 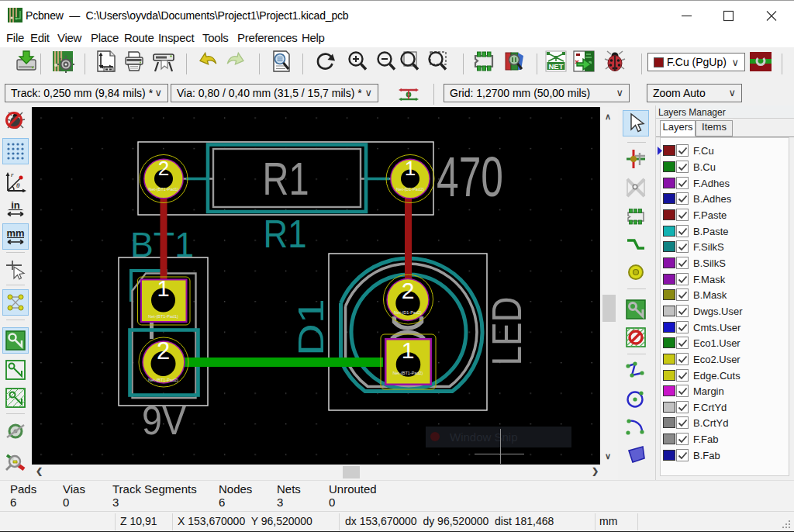 I want to click on svg-text: 470, so click(x=470, y=177).